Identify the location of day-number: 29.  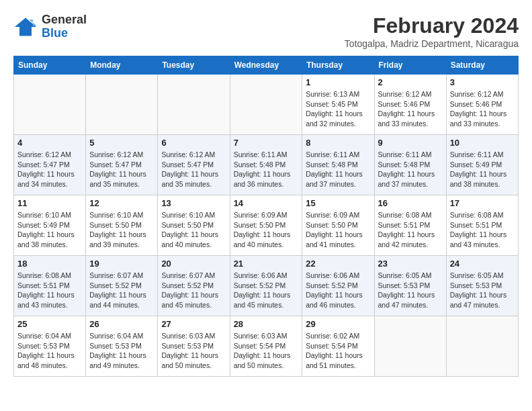
(338, 324).